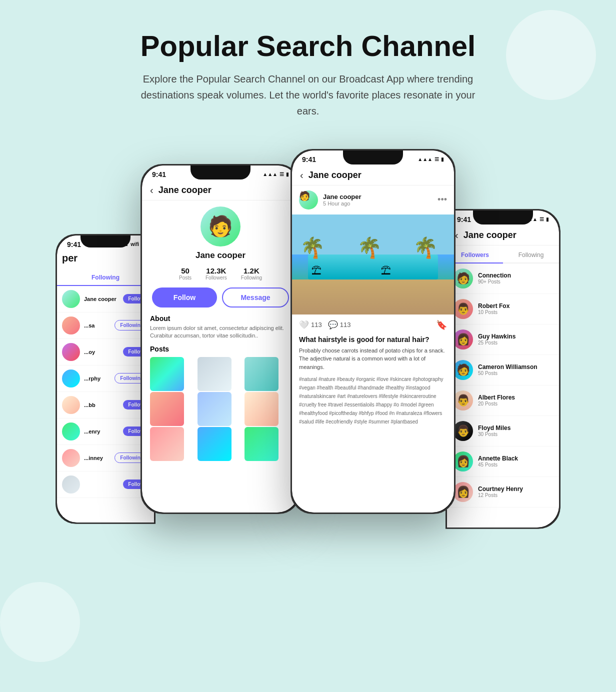 Image resolution: width=616 pixels, height=692 pixels. Describe the element at coordinates (220, 256) in the screenshot. I see `profile-name: Jane cooper` at that location.